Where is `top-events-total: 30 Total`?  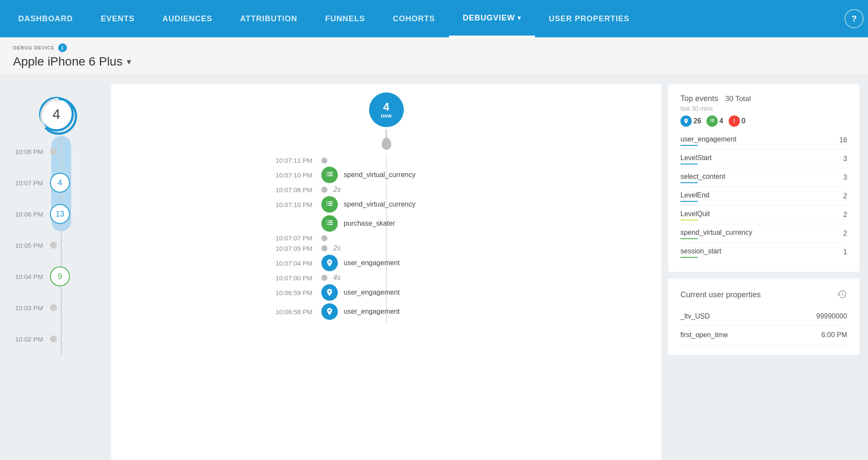 top-events-total: 30 Total is located at coordinates (738, 99).